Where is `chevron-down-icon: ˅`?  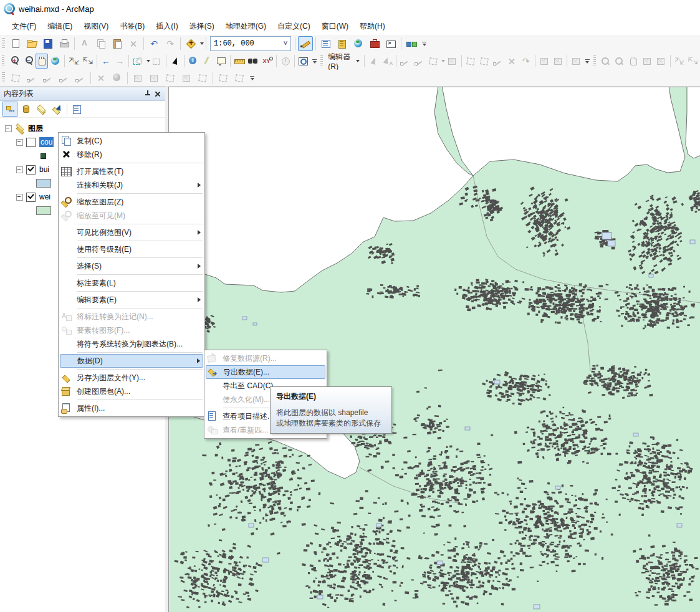
chevron-down-icon: ˅ is located at coordinates (285, 44).